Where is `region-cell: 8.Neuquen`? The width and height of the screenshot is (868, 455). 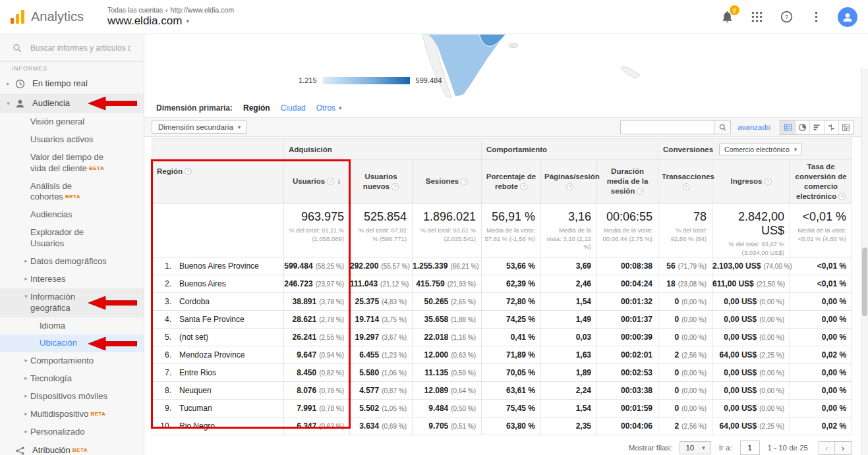
region-cell: 8.Neuquen is located at coordinates (218, 391).